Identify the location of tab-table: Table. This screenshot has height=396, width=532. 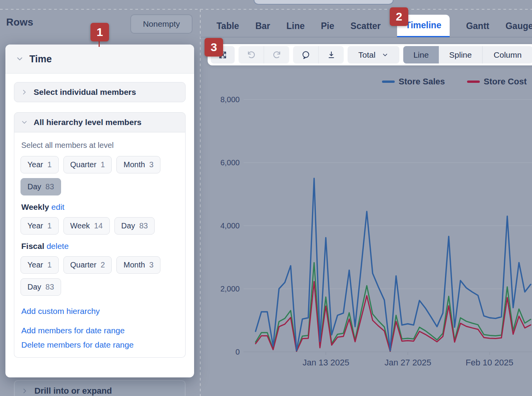
(228, 26).